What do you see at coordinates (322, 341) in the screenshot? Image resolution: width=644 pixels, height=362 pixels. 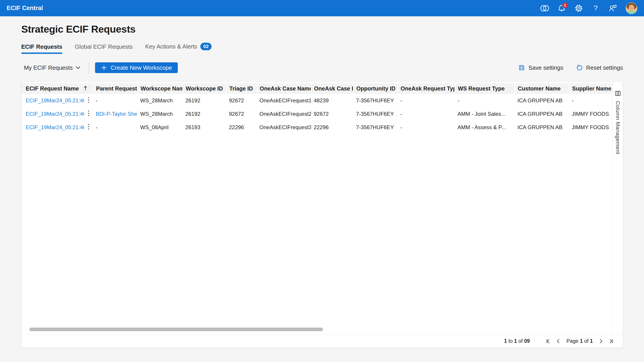 I see `pagination-bar: 1 to 1 of 09 Page 1` at bounding box center [322, 341].